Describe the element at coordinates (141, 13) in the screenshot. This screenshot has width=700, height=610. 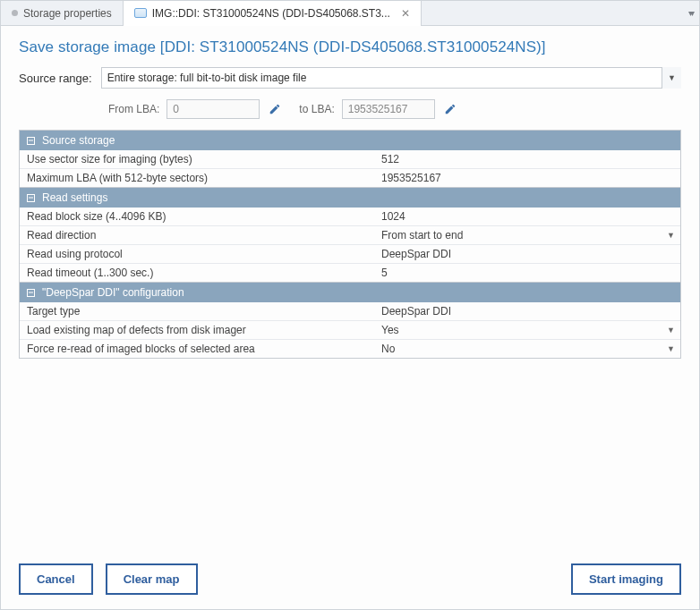
I see `disk-icon` at that location.